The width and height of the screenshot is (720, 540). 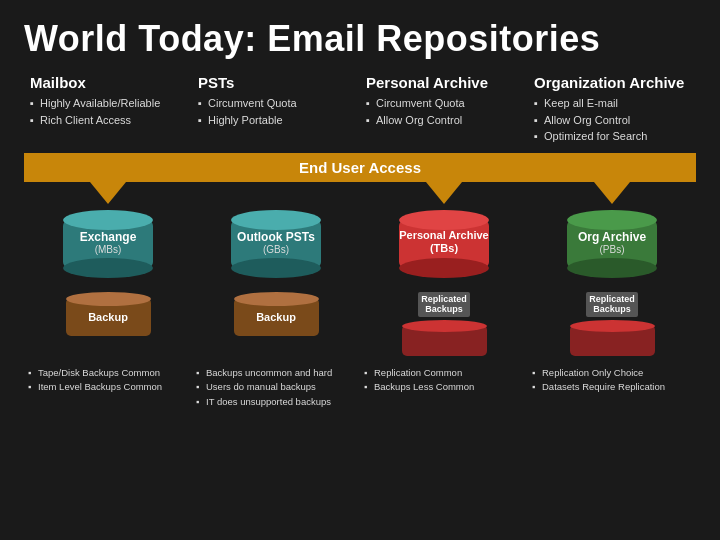 What do you see at coordinates (108, 388) in the screenshot?
I see `bullets-mailbox: Tape/Disk Backups Common Item Level Back…` at bounding box center [108, 388].